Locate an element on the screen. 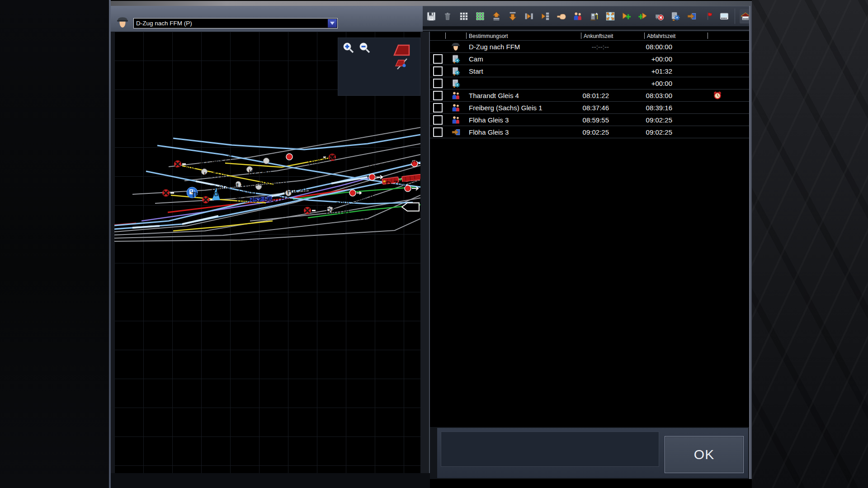 This screenshot has width=868, height=488. arrow-up-tray-icon is located at coordinates (496, 16).